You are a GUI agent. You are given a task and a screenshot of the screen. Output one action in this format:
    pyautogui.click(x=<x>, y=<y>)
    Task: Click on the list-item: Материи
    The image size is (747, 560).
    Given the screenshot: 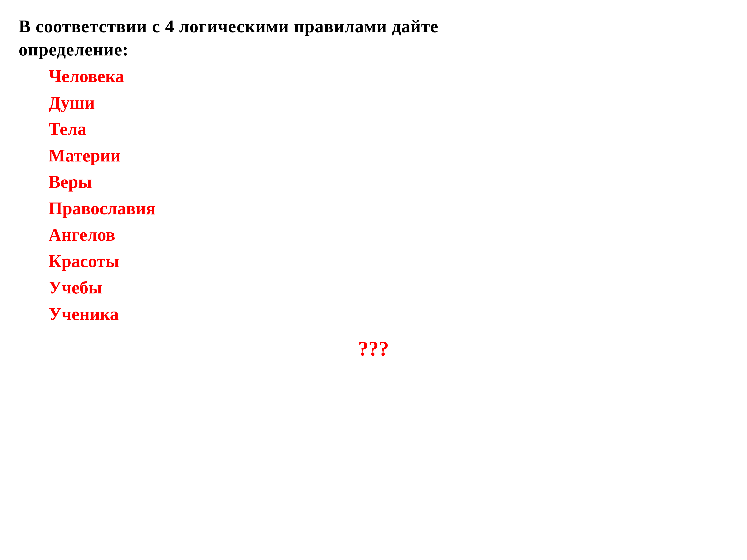 What is the action you would take?
    pyautogui.click(x=388, y=156)
    